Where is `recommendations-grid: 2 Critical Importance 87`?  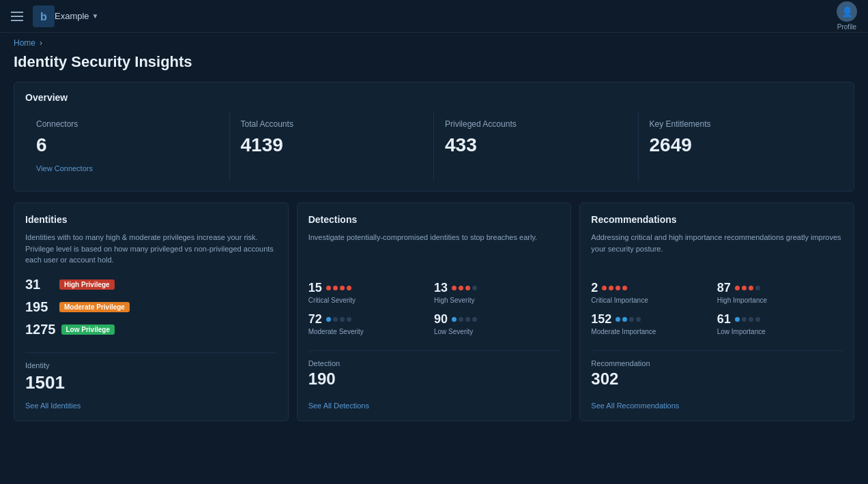
recommendations-grid: 2 Critical Importance 87 is located at coordinates (717, 308).